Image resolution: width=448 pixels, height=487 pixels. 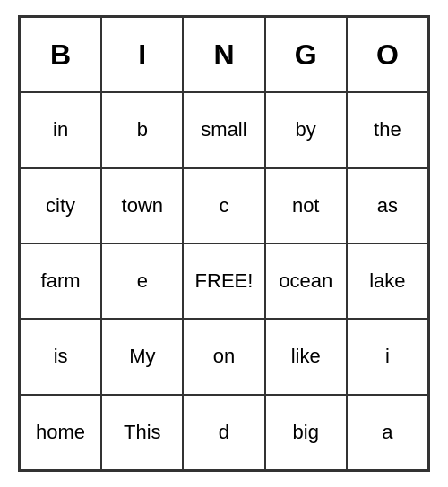 I want to click on cell-r1c2: b, so click(x=142, y=130).